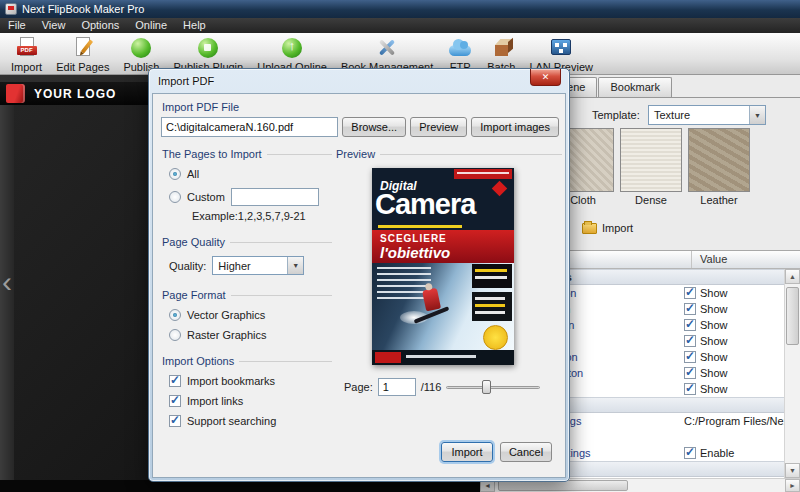 This screenshot has width=800, height=492. Describe the element at coordinates (460, 48) in the screenshot. I see `cloud-icon` at that location.